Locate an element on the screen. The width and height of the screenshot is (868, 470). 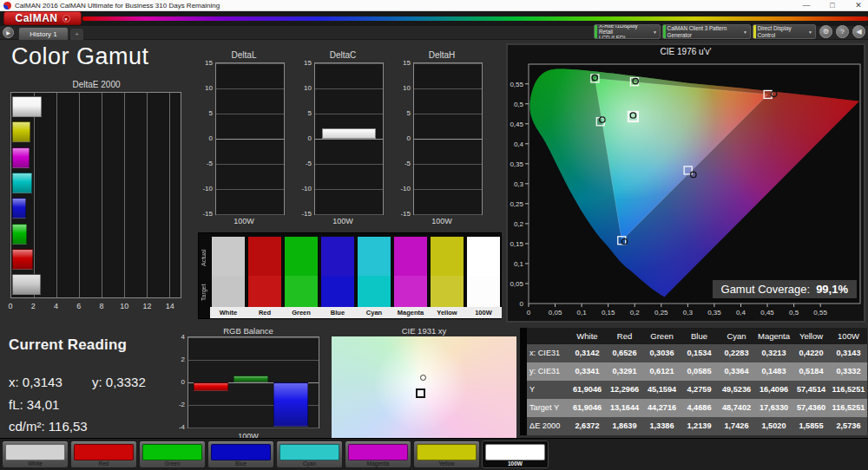
help-button: ? is located at coordinates (842, 31).